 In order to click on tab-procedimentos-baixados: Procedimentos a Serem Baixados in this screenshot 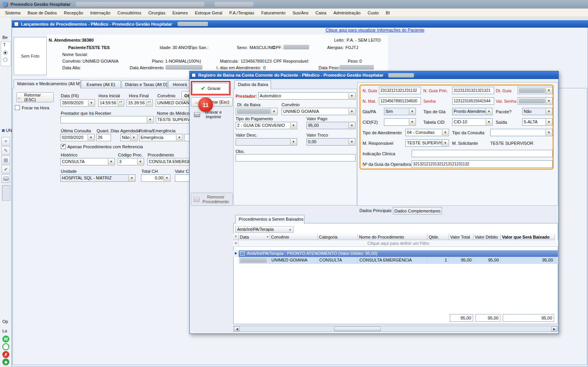, I will do `click(270, 219)`.